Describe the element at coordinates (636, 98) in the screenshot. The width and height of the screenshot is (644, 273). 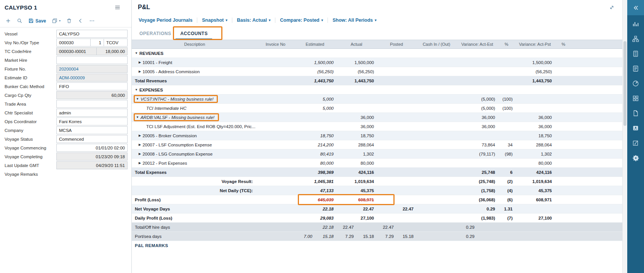
I see `sidebar-grid-button` at that location.